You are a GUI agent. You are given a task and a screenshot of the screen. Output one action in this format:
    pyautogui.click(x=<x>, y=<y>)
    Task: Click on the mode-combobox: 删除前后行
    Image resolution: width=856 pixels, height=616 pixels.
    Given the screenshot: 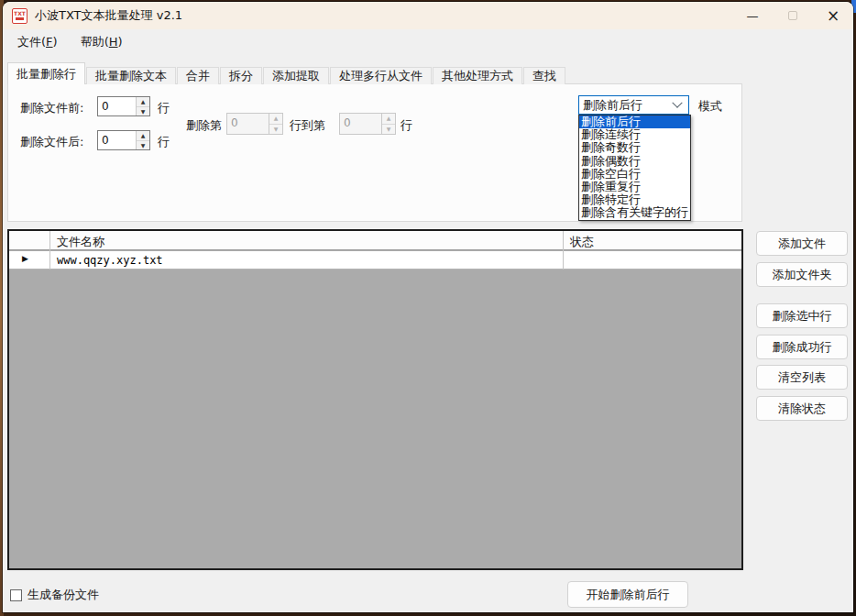 What is the action you would take?
    pyautogui.click(x=634, y=104)
    